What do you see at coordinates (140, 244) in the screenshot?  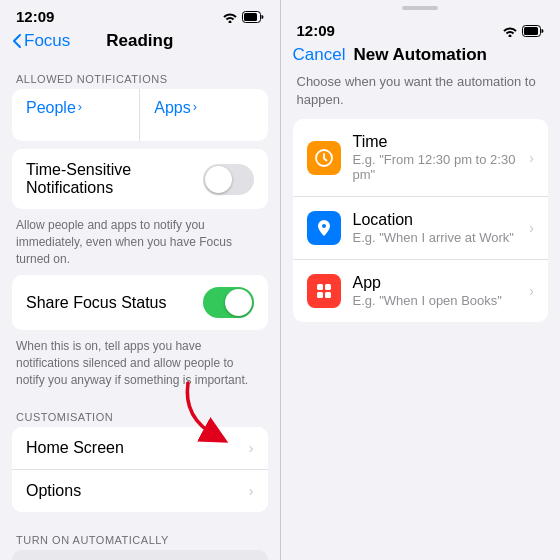 I see `time-sensitive-helper: Allow people and apps to notify you imme…` at bounding box center [140, 244].